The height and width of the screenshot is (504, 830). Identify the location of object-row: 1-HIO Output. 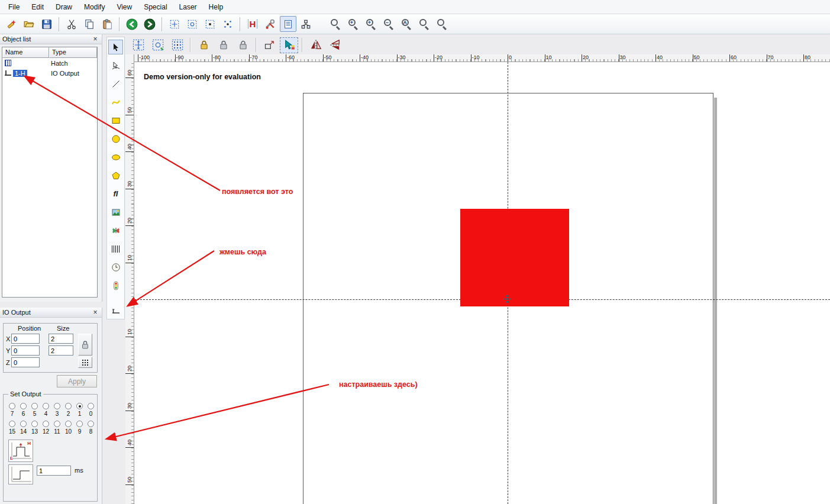
(50, 73).